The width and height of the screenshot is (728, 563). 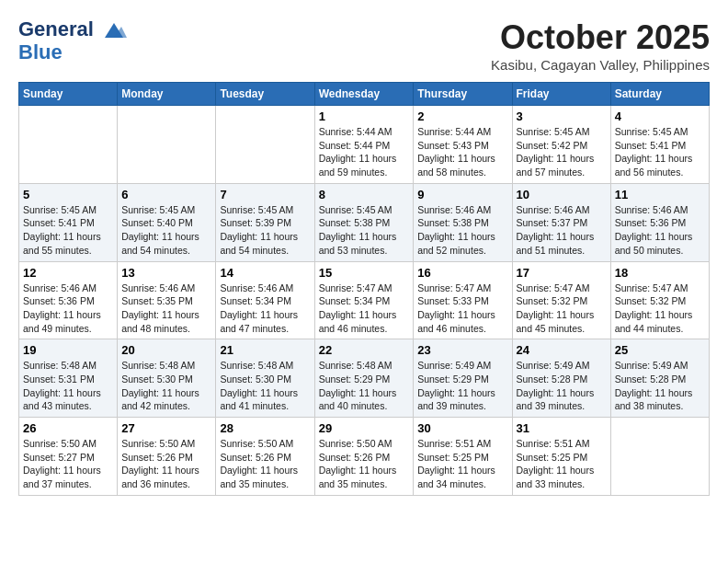 I want to click on page-header: General Blue October 2025 Kasibu, Cagaya…, so click(x=364, y=46).